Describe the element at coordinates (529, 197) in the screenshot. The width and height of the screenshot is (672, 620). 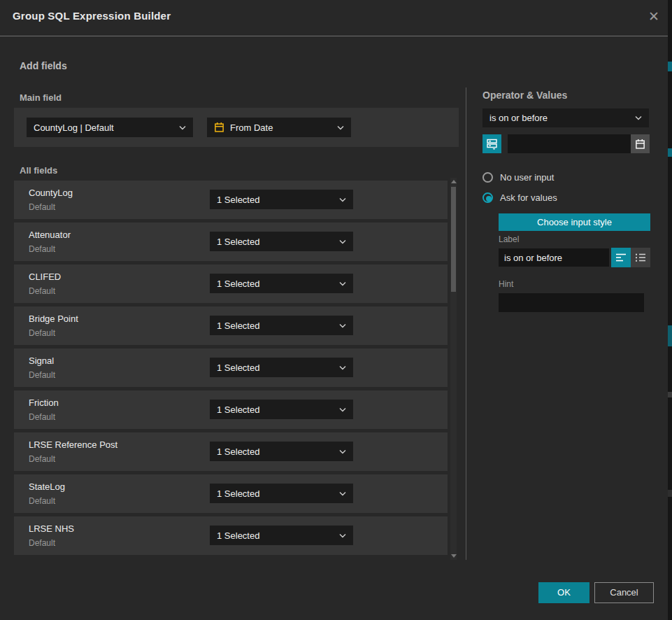
I see `radio-ask-for-values-label: Ask for values` at that location.